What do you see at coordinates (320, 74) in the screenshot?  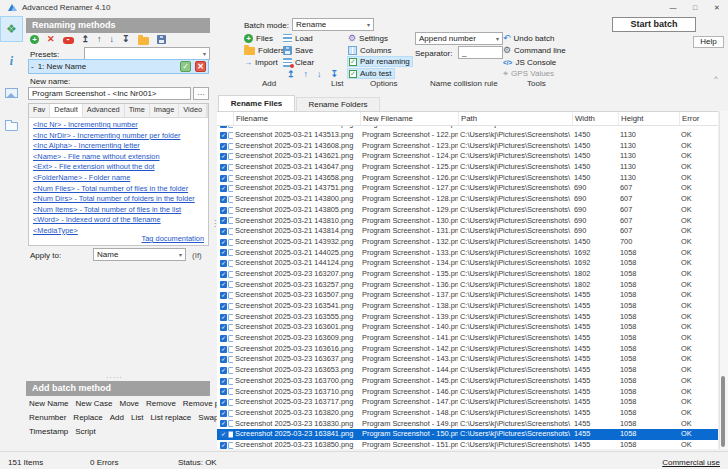 I see `move-file-down-icon` at bounding box center [320, 74].